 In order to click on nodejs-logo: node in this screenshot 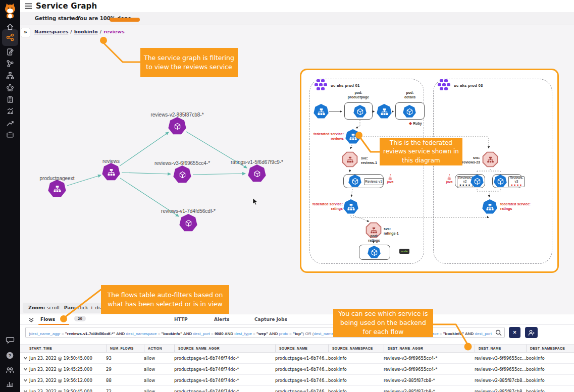, I will do `click(404, 251)`.